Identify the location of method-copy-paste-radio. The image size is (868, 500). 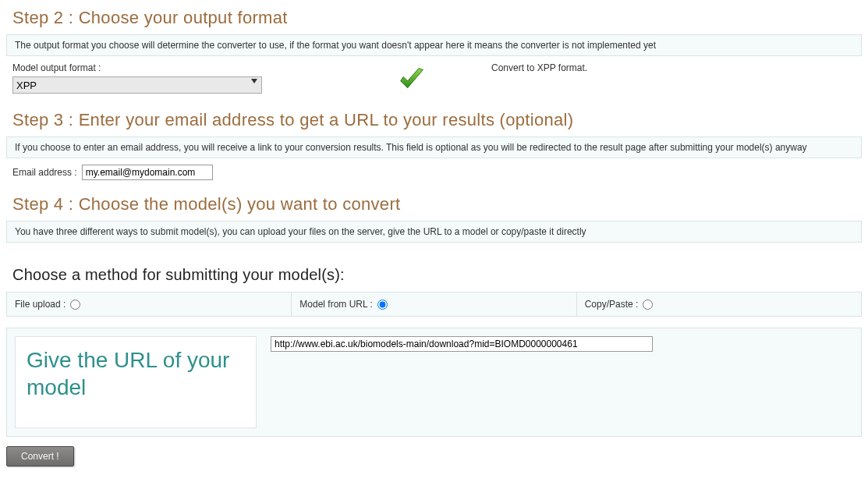
(647, 304).